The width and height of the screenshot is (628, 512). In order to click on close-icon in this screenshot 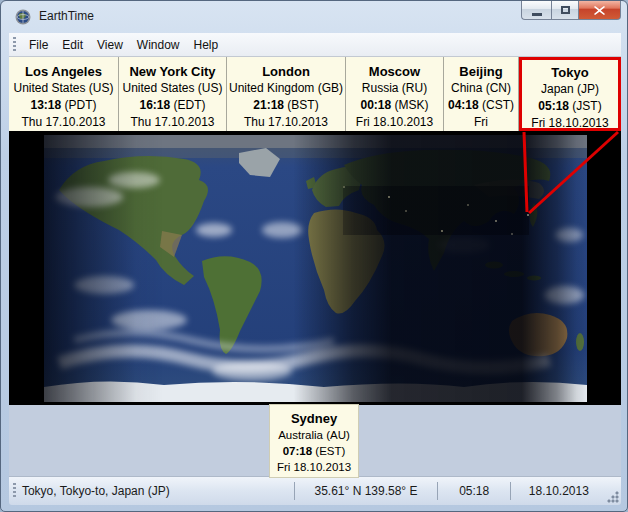, I will do `click(600, 10)`.